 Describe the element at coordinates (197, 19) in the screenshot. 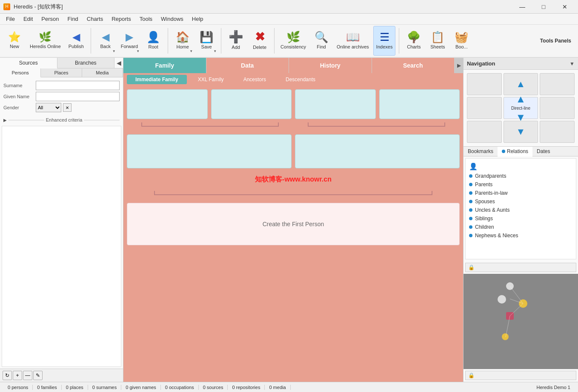

I see `menu-help: Help` at that location.